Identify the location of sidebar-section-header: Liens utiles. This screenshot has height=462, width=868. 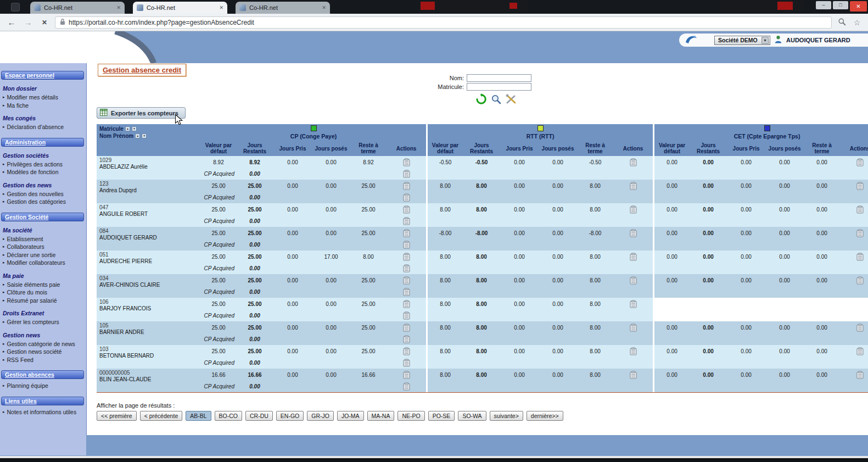
(43, 401).